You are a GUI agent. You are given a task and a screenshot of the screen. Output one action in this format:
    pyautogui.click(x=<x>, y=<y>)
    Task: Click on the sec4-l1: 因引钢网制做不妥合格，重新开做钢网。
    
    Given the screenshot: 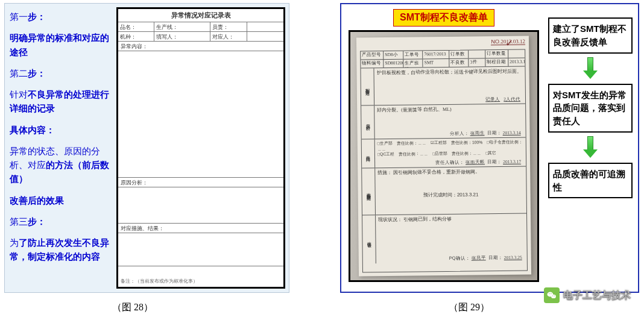 What is the action you would take?
    pyautogui.click(x=437, y=172)
    